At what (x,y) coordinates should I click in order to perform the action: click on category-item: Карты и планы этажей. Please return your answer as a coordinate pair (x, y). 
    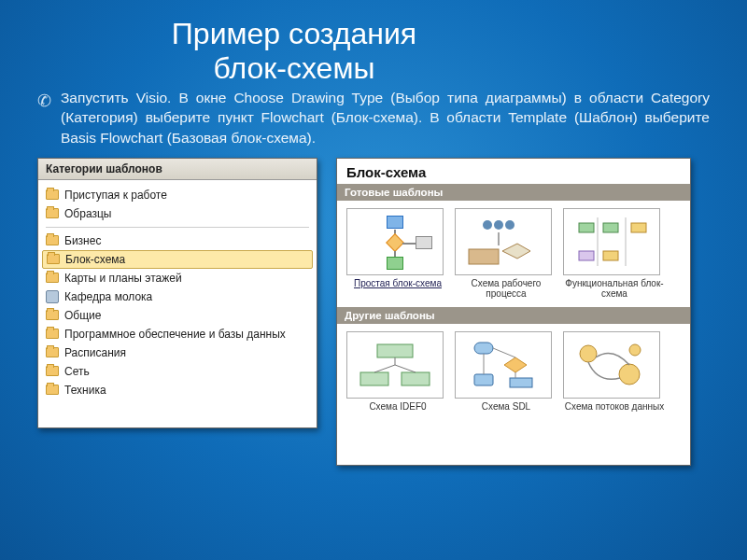
    Looking at the image, I should click on (177, 278).